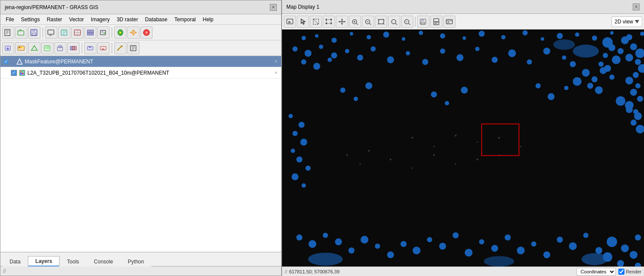 The height and width of the screenshot is (276, 644). I want to click on tab-python: Python, so click(136, 261).